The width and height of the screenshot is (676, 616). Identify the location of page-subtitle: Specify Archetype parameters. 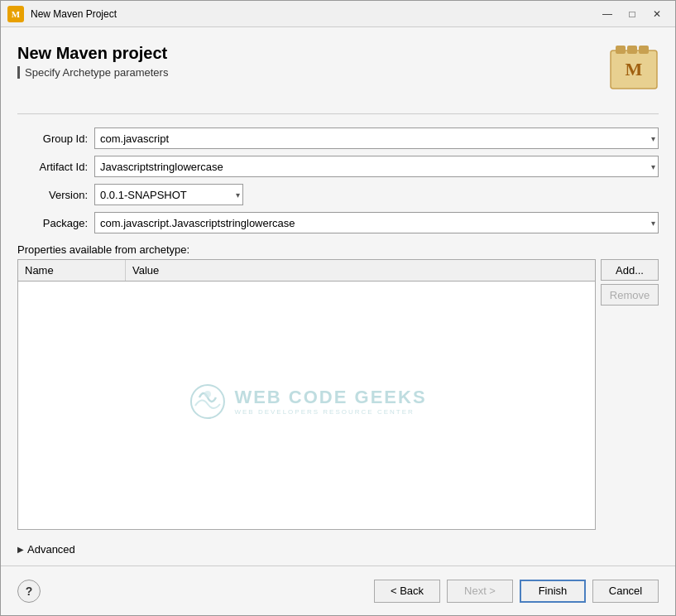
(93, 73).